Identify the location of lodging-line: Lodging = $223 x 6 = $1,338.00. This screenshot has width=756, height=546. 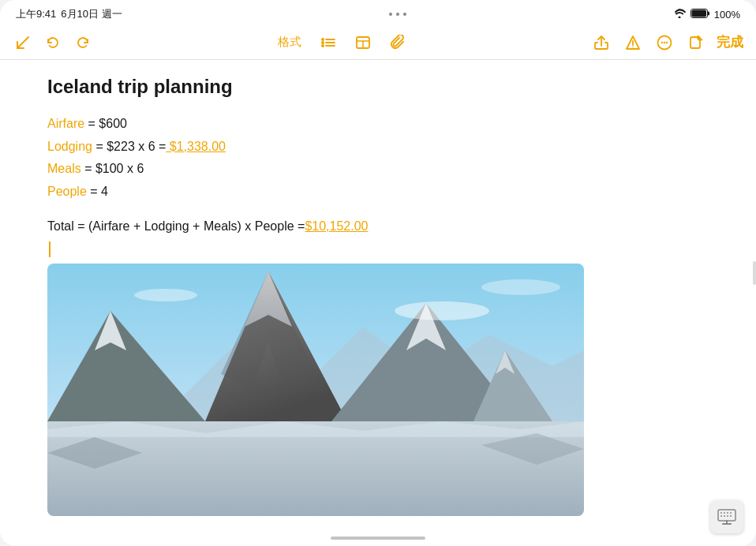
(378, 147).